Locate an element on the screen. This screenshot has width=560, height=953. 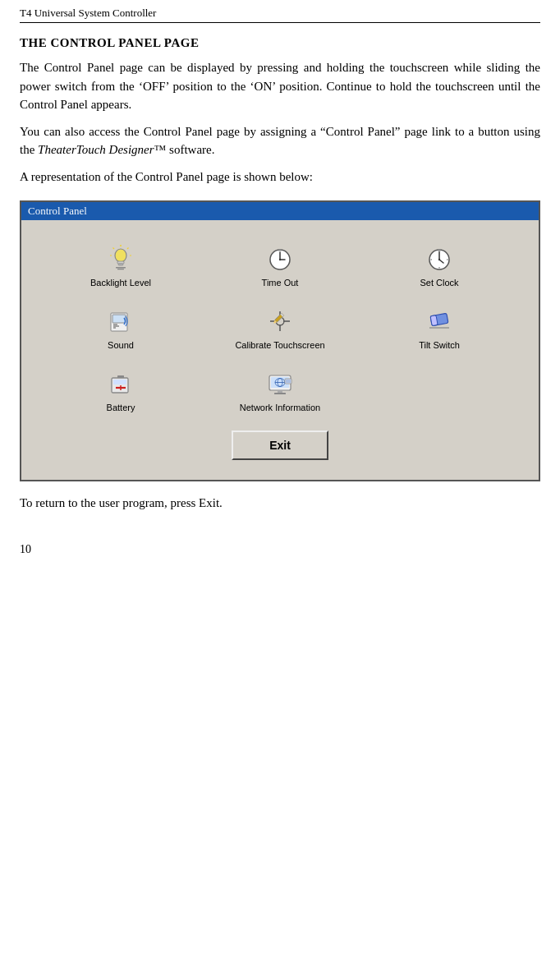
sound-item: Sound is located at coordinates (121, 325).